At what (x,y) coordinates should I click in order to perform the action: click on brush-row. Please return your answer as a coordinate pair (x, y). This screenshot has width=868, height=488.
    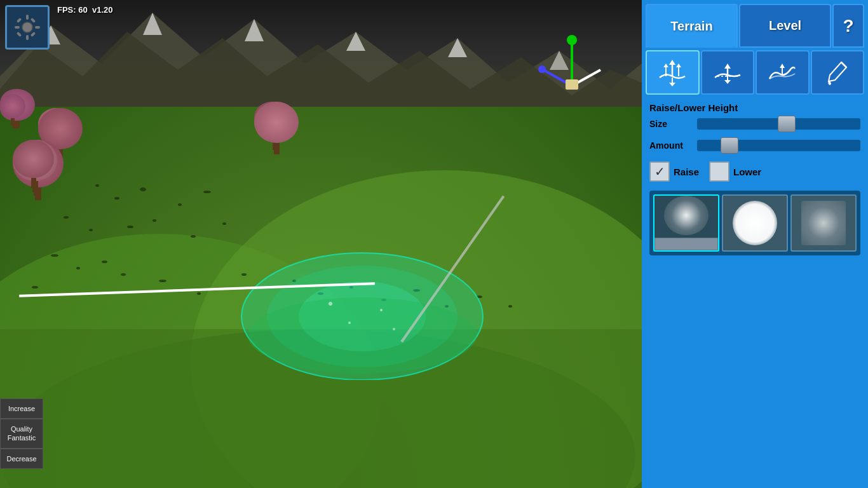
    Looking at the image, I should click on (755, 223).